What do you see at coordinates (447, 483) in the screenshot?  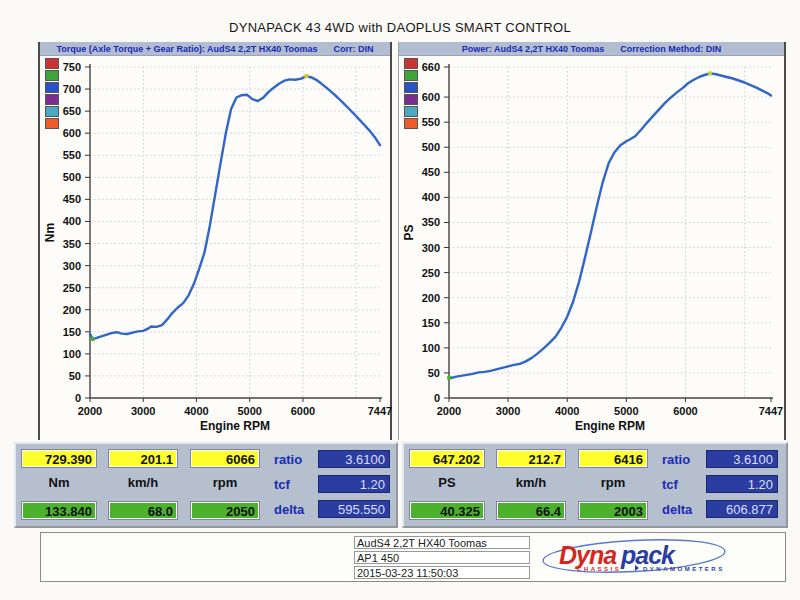 I see `power-unit-label: PS` at bounding box center [447, 483].